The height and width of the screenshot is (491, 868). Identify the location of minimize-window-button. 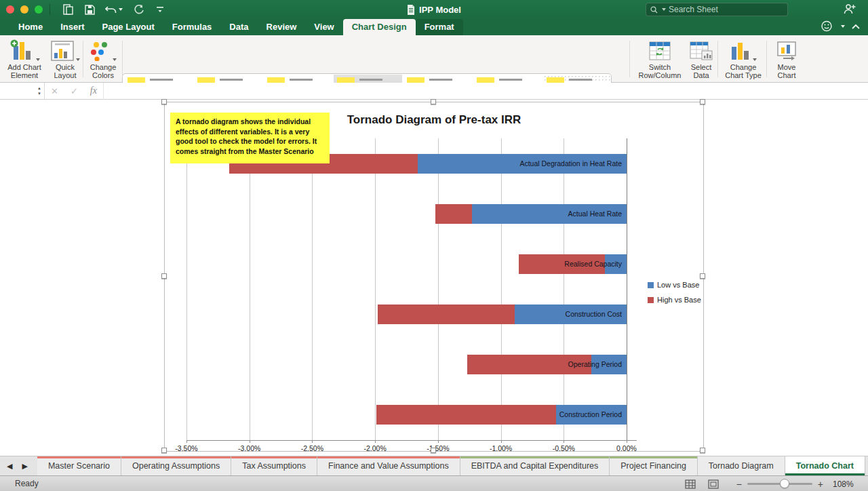
(24, 9).